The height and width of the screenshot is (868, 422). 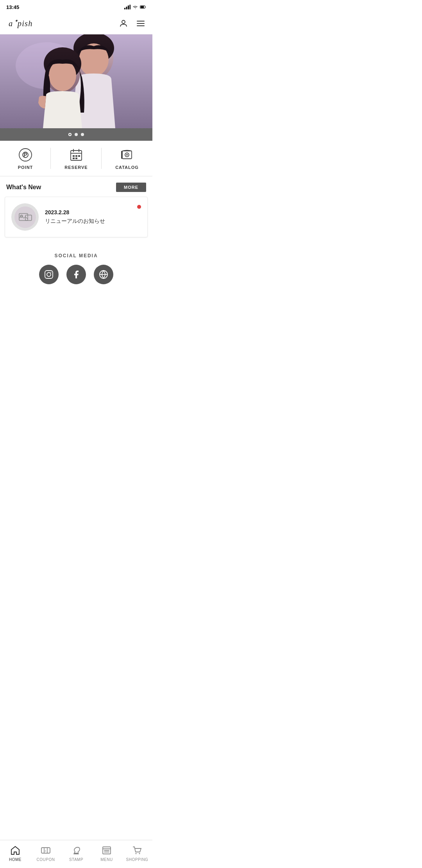 I want to click on social-media-title: SOCIAL MEDIA, so click(x=76, y=256).